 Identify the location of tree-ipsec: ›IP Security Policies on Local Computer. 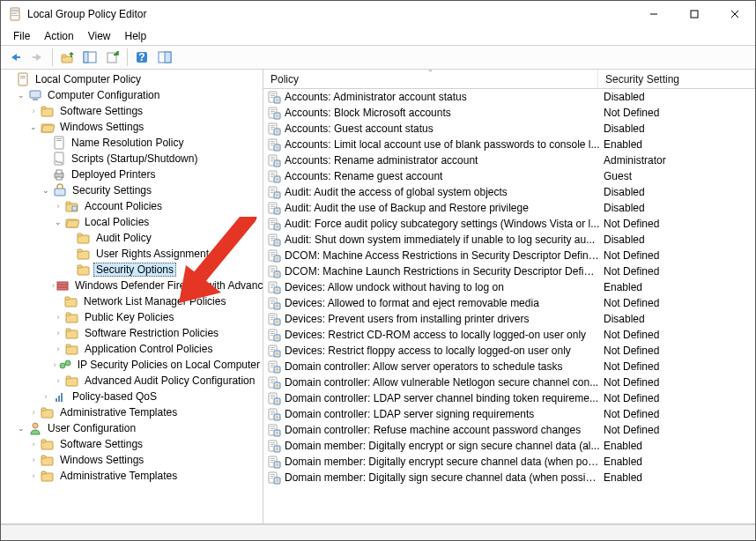
(132, 365).